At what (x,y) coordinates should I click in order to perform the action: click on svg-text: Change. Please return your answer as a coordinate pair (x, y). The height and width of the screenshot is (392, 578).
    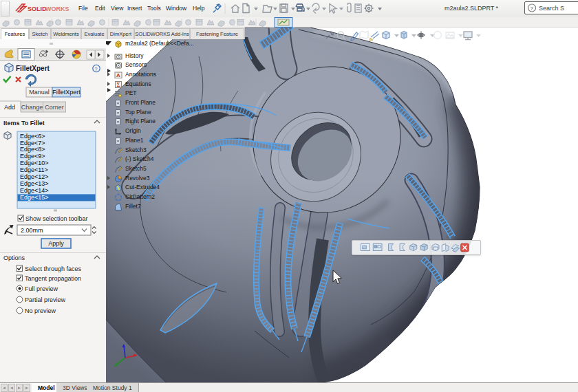
    Looking at the image, I should click on (32, 107).